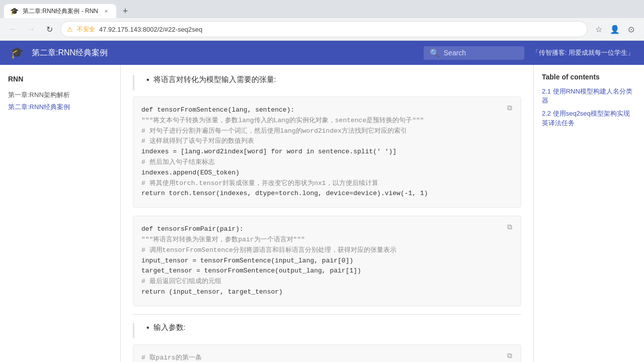 This screenshot has width=644, height=362. Describe the element at coordinates (615, 29) in the screenshot. I see `toolbar-right: ☆ 👤 ⊙` at that location.